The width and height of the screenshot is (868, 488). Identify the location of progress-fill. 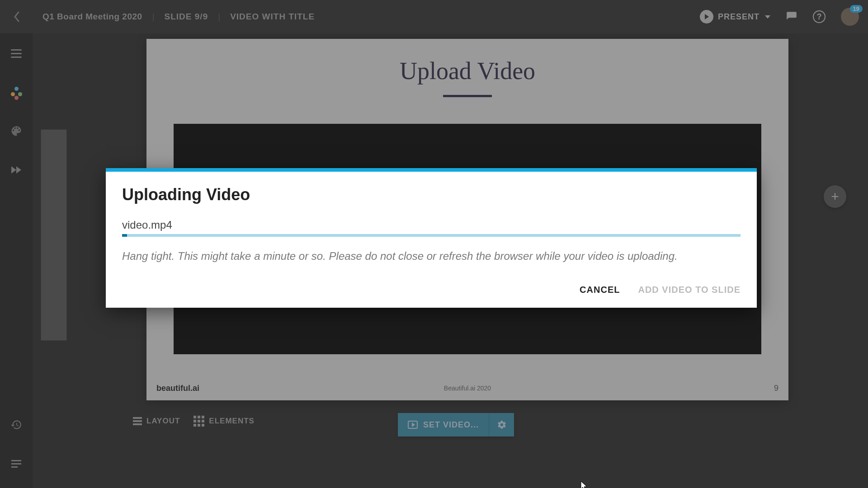
(125, 235).